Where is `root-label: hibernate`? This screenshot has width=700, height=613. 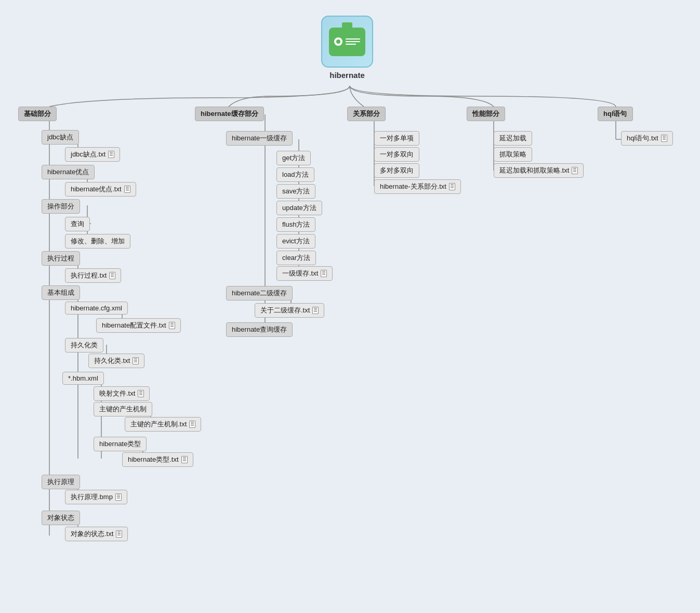 root-label: hibernate is located at coordinates (347, 75).